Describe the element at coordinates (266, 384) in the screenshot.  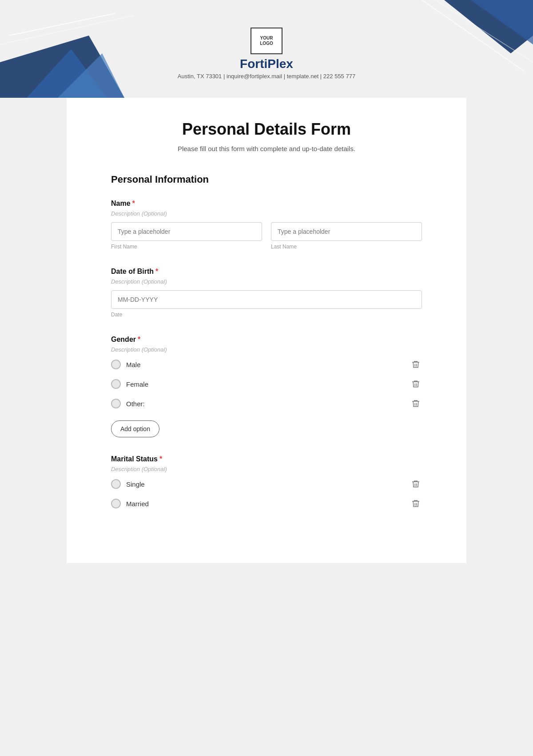
I see `gender-option-female: Female` at that location.